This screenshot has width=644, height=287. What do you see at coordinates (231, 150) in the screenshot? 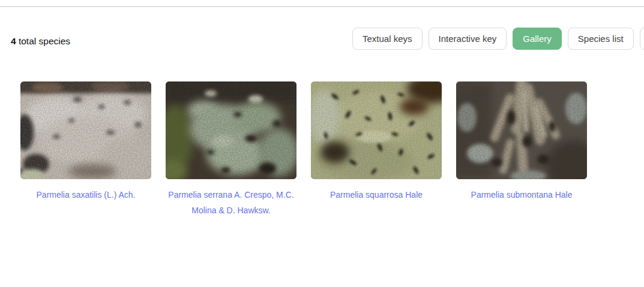
I see `species-card: Parmelia serrana A. Crespo, M.C. Molina …` at bounding box center [231, 150].